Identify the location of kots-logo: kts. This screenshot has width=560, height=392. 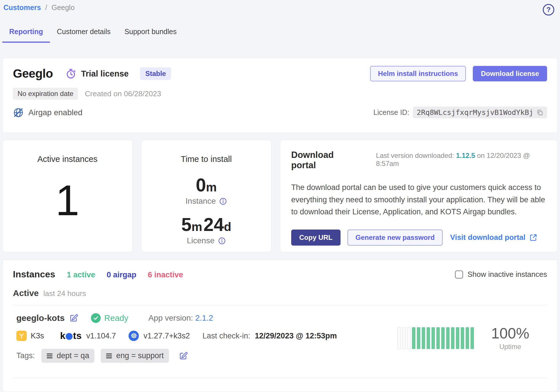
(71, 336).